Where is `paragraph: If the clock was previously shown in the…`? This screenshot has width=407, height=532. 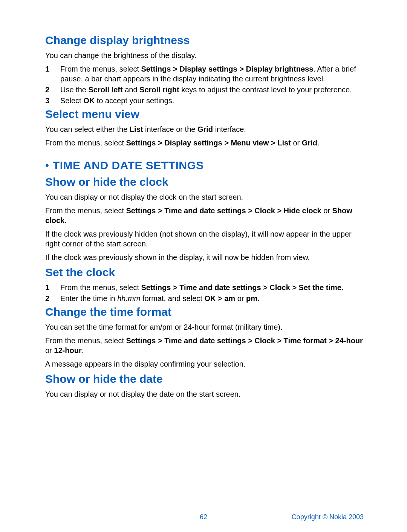
paragraph: If the clock was previously shown in the… is located at coordinates (205, 257).